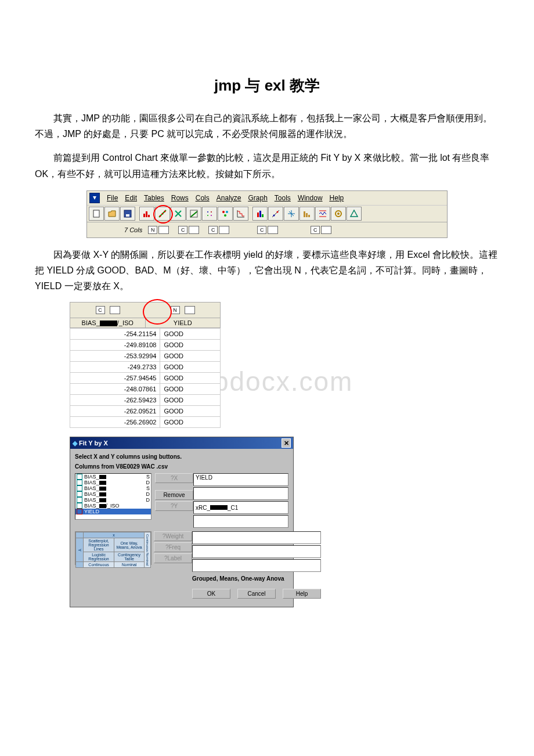  What do you see at coordinates (267, 271) in the screenshot?
I see `paragraph-3: 因為要做 X-Y 的關係圖，所以要在工作表標明 yield 的好壞，要標示這些良…` at bounding box center [267, 271].